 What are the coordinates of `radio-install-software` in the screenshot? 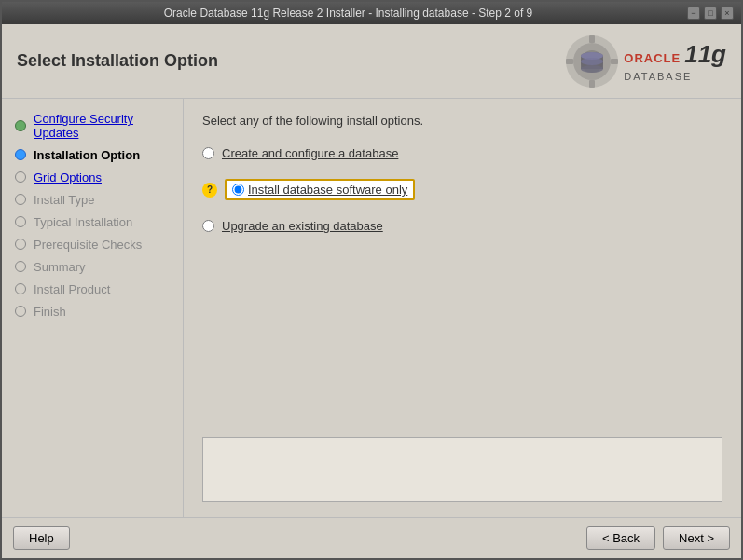 It's located at (239, 190).